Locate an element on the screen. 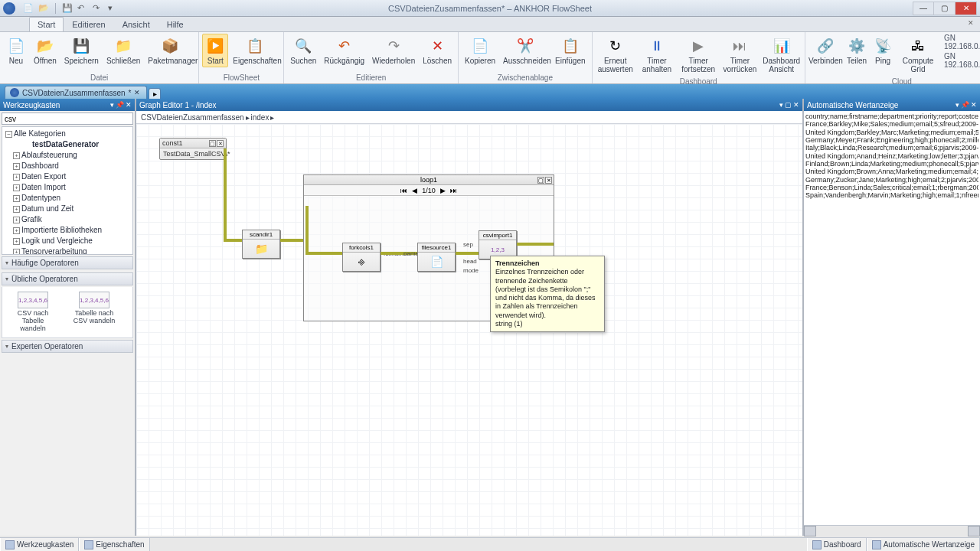 This screenshot has width=980, height=551. tree-item: +Datentypen is located at coordinates (67, 198).